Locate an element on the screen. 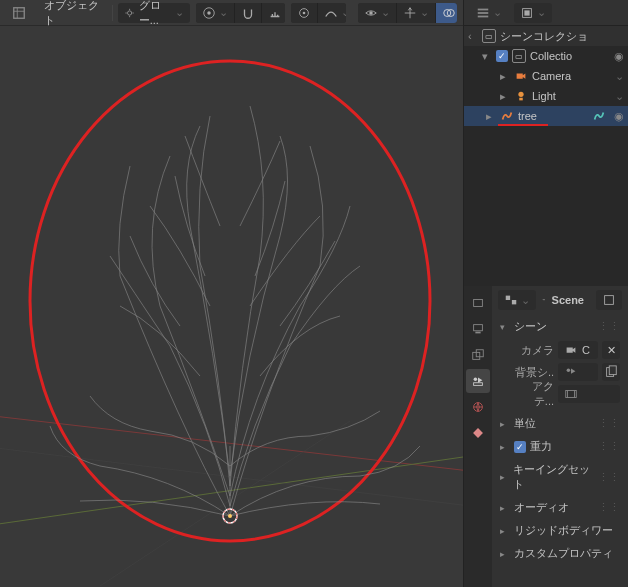 This screenshot has height=587, width=628. mode-dropdown: オブジェクト is located at coordinates (72, 13).